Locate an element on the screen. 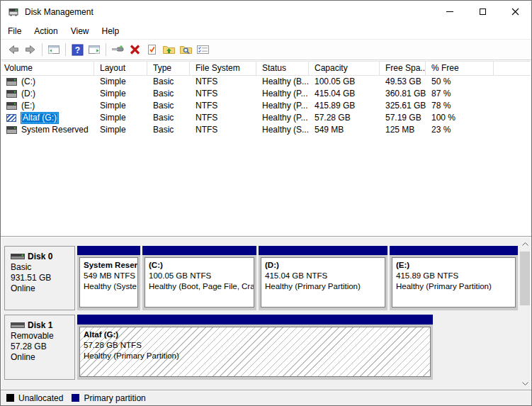 This screenshot has width=532, height=406. column-header-file-system: File System is located at coordinates (223, 68).